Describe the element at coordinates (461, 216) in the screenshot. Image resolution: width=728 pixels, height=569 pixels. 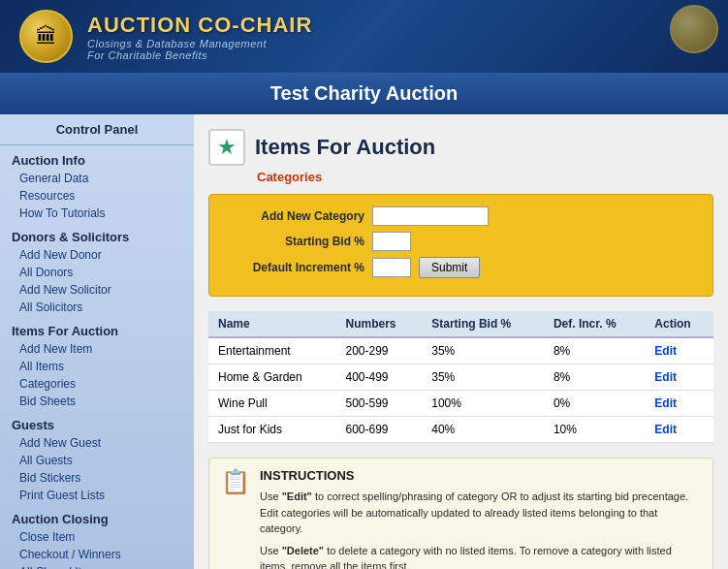
I see `form-row-category: Add New Category` at that location.